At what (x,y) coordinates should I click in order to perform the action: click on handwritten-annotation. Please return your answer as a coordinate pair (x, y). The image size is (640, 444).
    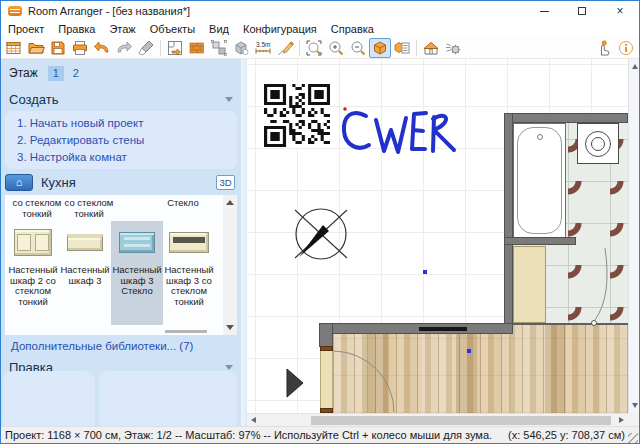
    Looking at the image, I should click on (399, 132).